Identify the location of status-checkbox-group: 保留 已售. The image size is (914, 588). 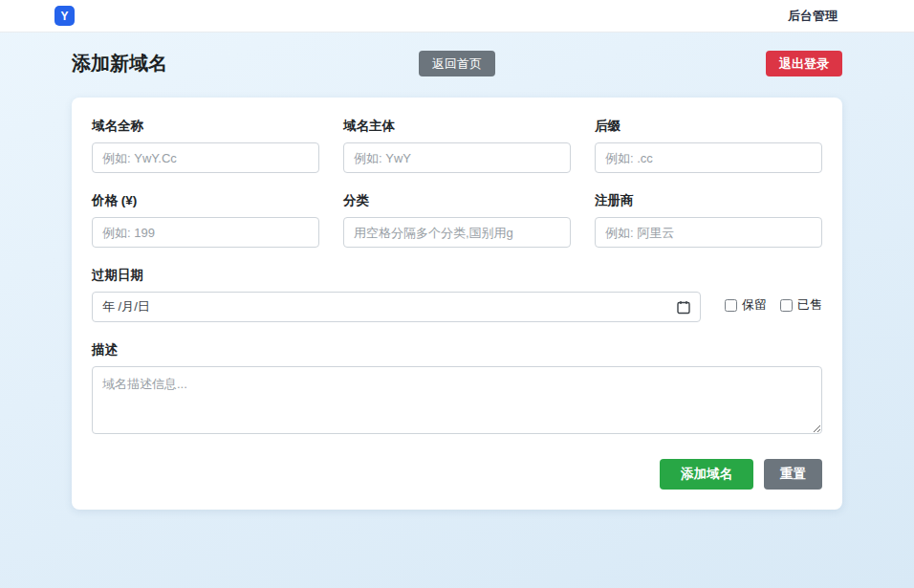
(773, 294).